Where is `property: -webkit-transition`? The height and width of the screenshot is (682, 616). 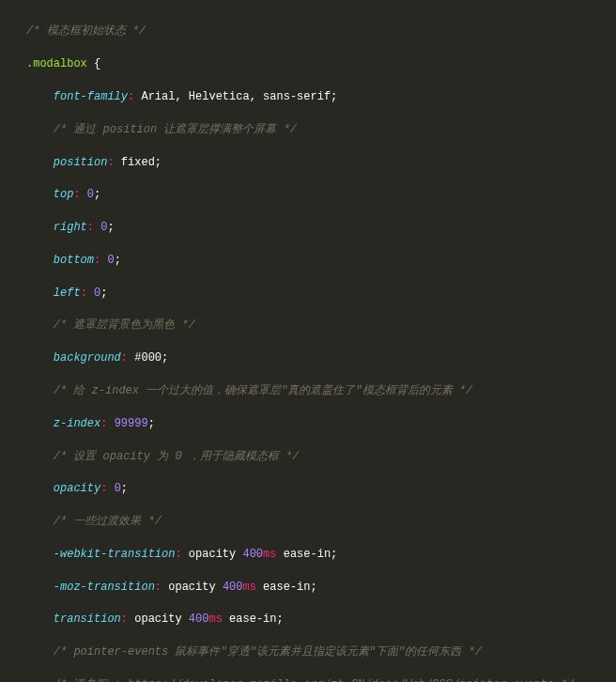 property: -webkit-transition is located at coordinates (115, 554).